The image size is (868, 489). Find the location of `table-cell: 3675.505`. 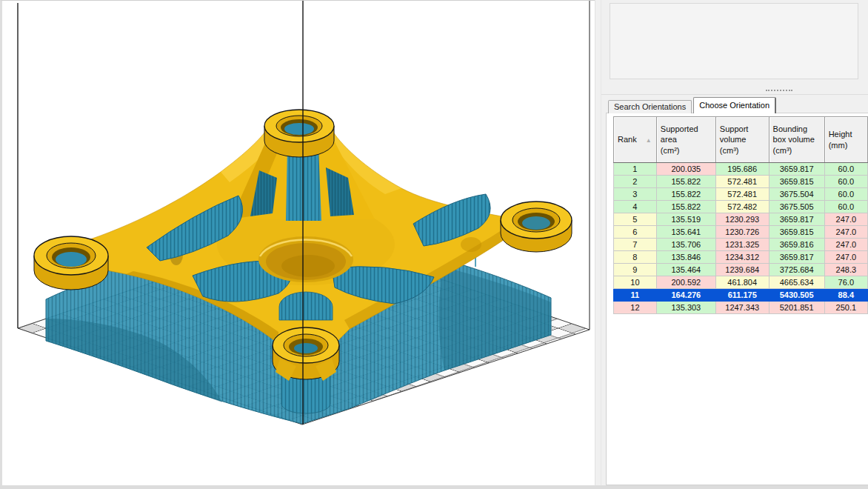

table-cell: 3675.505 is located at coordinates (797, 207).